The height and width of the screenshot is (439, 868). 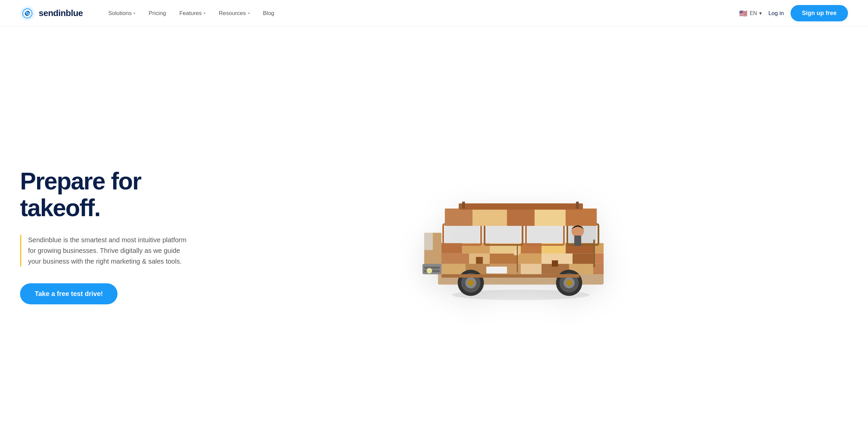 I want to click on nav-item-pricing: Pricing, so click(x=157, y=13).